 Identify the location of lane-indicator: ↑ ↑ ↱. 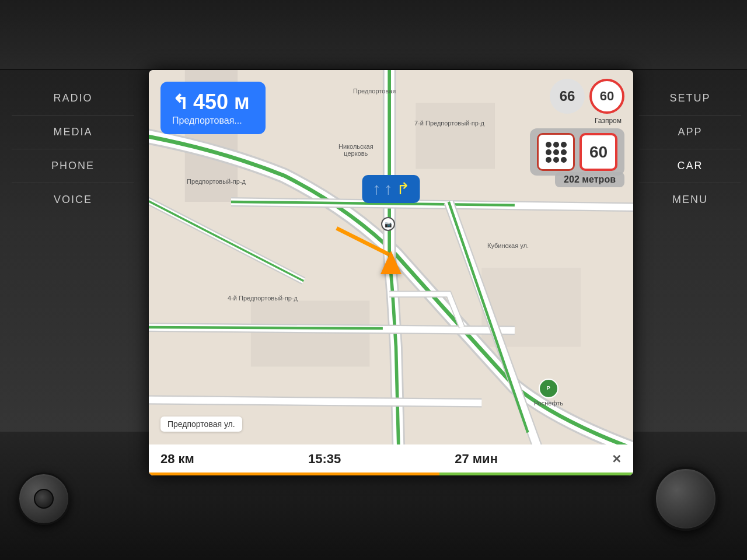
(391, 189).